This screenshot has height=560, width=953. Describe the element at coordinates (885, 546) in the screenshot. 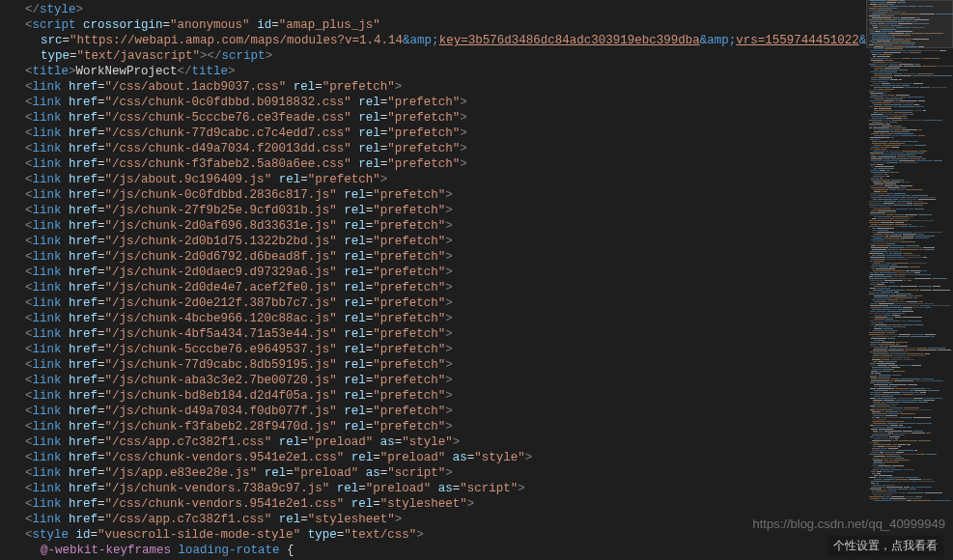

I see `bottom-settings-prompt: 个性设置，点我看看` at that location.